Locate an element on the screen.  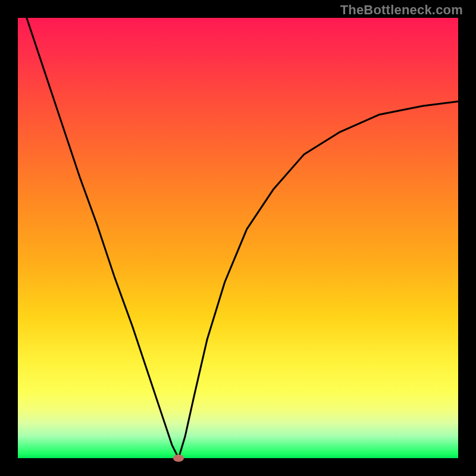
minimum-marker is located at coordinates (178, 458).